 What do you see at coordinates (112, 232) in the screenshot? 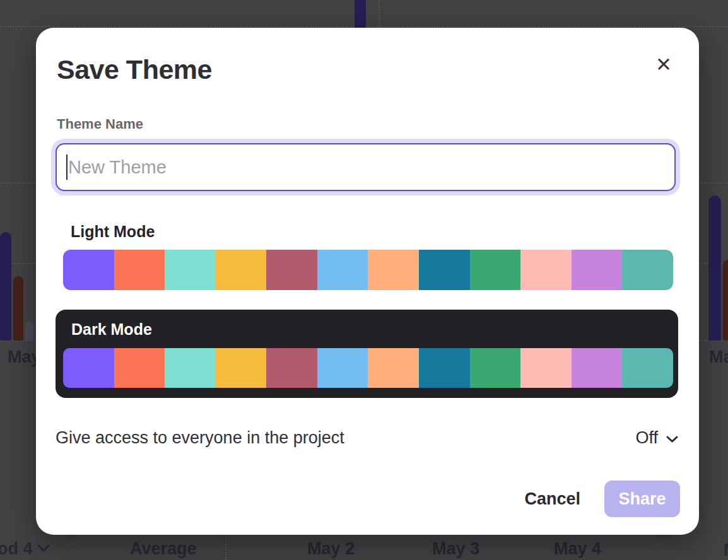
I see `light-mode-label: Light Mode` at bounding box center [112, 232].